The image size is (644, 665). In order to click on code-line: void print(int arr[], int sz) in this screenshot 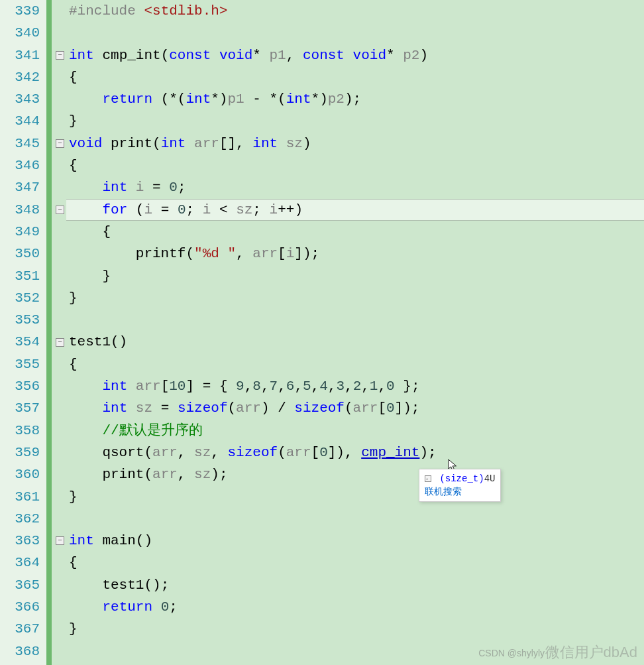, I will do `click(355, 143)`.